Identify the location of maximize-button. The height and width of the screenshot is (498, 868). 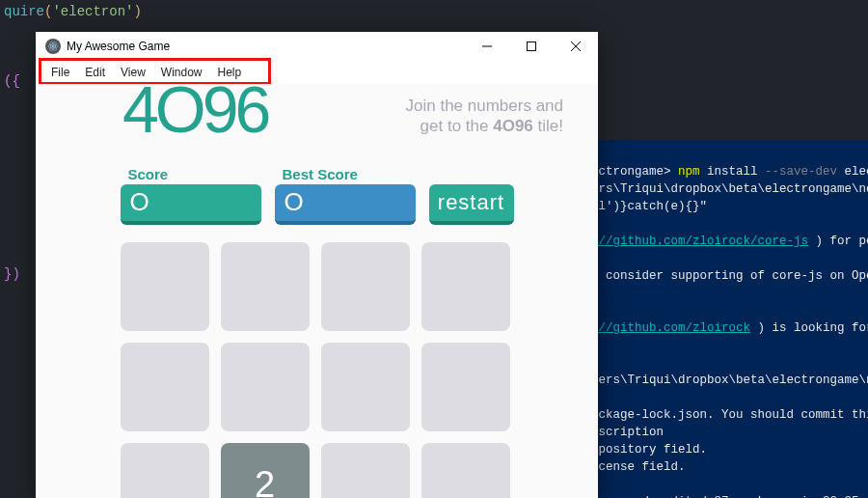
(531, 46).